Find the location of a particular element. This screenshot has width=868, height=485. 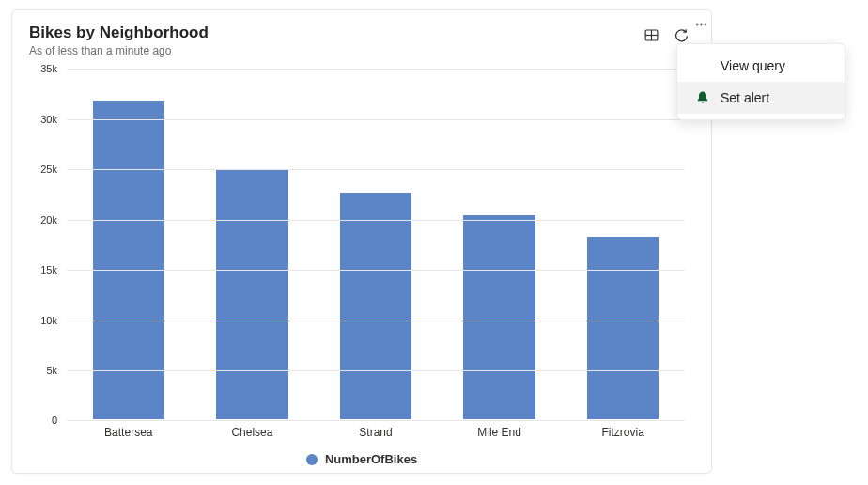

y-tick-label: 25k is located at coordinates (45, 169).